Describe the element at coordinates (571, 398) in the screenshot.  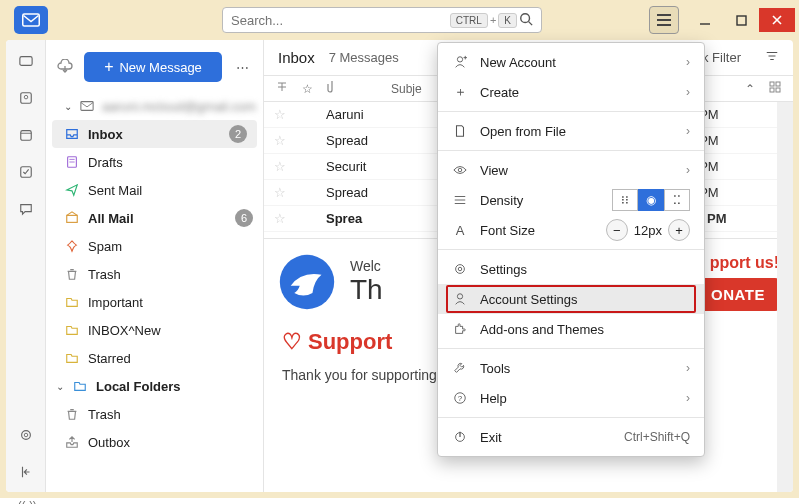
I see `menu-help: ?Help›` at that location.